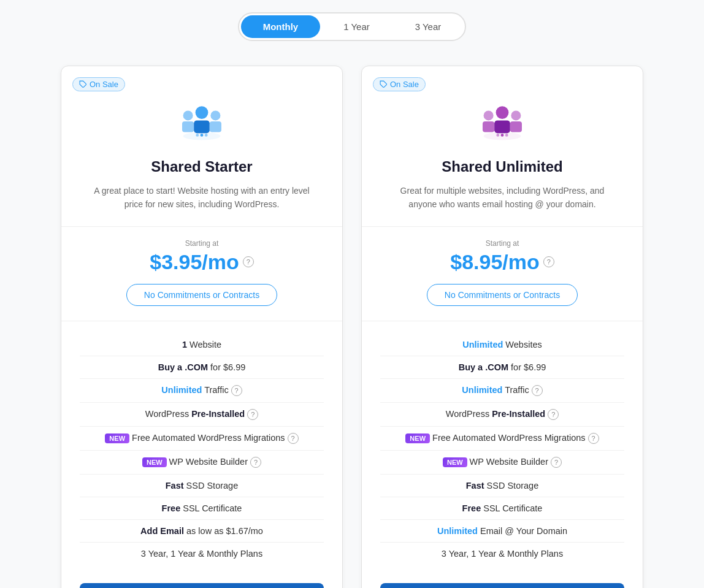 The width and height of the screenshot is (704, 588). Describe the element at coordinates (194, 262) in the screenshot. I see `price-value: $3.95/mo` at that location.